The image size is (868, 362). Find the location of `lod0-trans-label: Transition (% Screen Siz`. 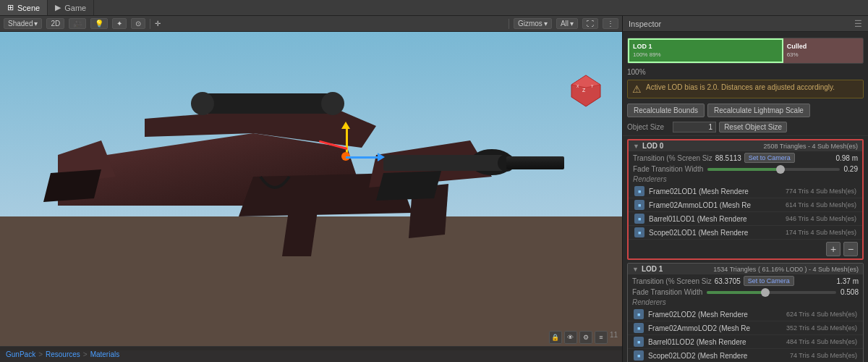

lod0-trans-label: Transition (% Screen Siz is located at coordinates (673, 158).